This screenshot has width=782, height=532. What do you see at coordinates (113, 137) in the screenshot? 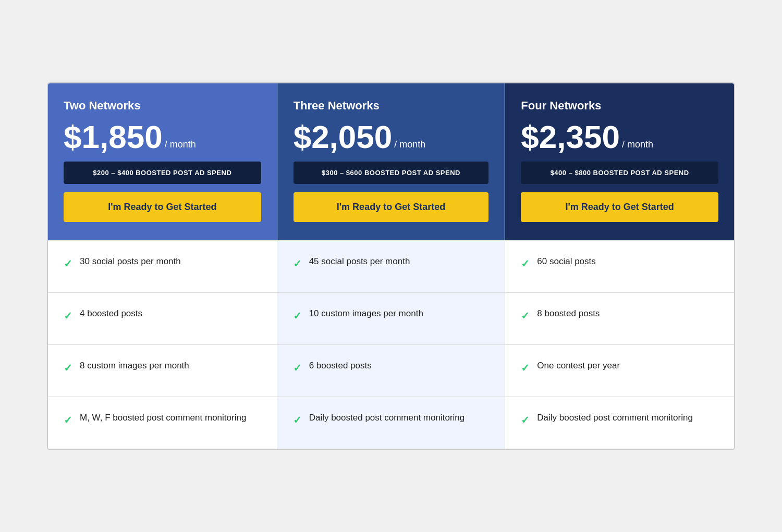
I see `plan-1-price: $1,850` at bounding box center [113, 137].